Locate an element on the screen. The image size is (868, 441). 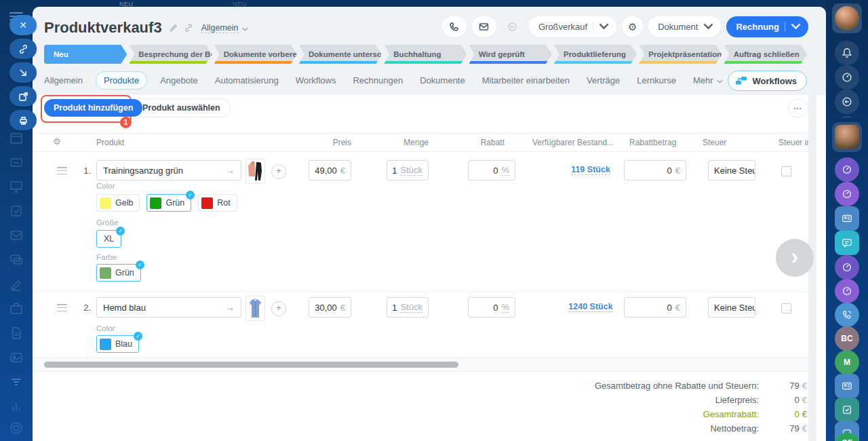
tab-workflows: Workflows is located at coordinates (316, 80).